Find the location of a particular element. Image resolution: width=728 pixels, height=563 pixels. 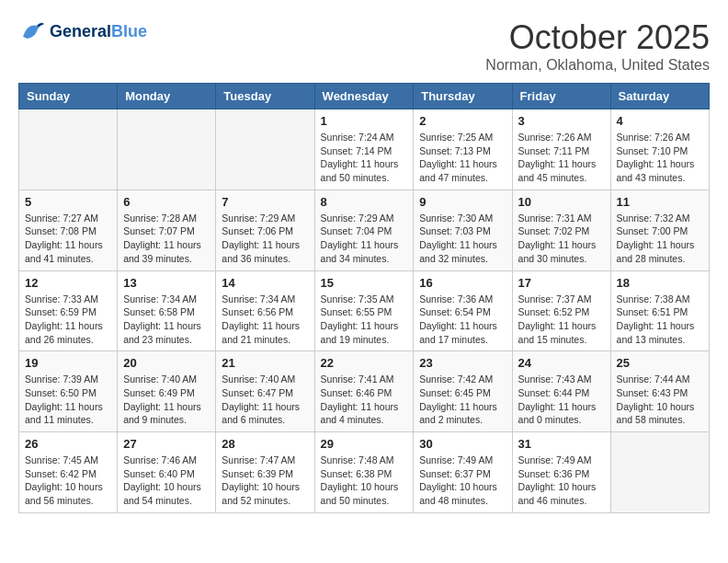

day-number: 8 is located at coordinates (364, 202).